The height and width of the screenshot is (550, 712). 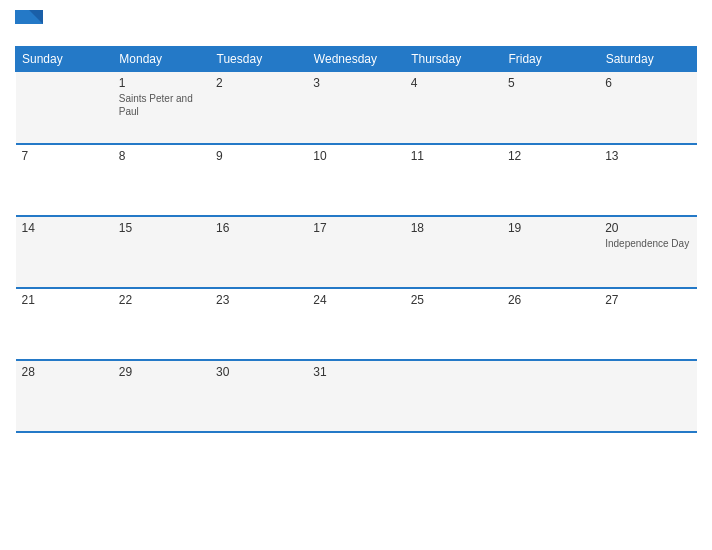 What do you see at coordinates (258, 83) in the screenshot?
I see `day-number: 2` at bounding box center [258, 83].